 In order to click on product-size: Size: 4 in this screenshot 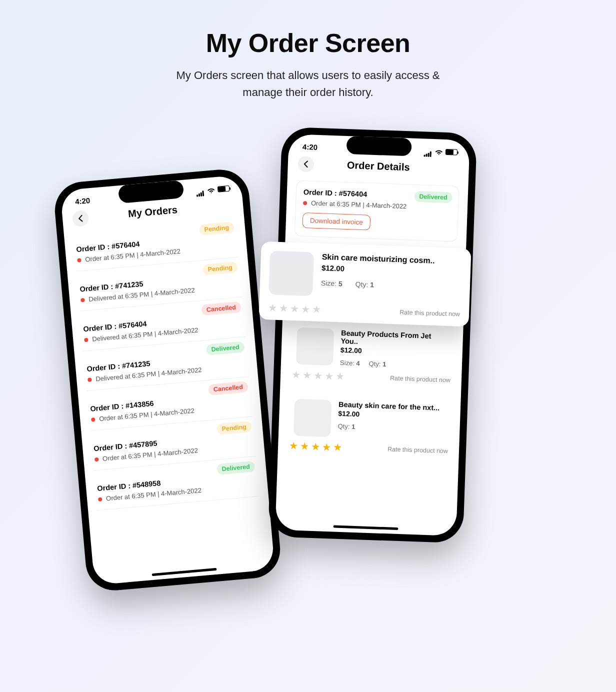, I will do `click(350, 363)`.